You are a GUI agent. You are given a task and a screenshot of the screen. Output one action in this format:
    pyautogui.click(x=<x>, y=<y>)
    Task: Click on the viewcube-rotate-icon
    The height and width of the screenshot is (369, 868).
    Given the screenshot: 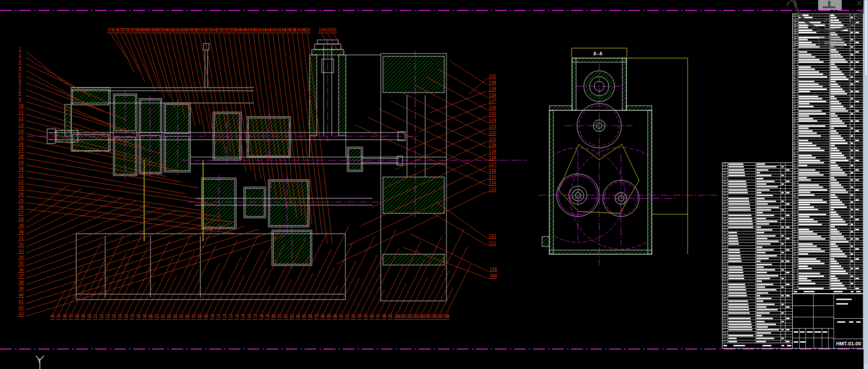 What is the action you would take?
    pyautogui.click(x=859, y=3)
    